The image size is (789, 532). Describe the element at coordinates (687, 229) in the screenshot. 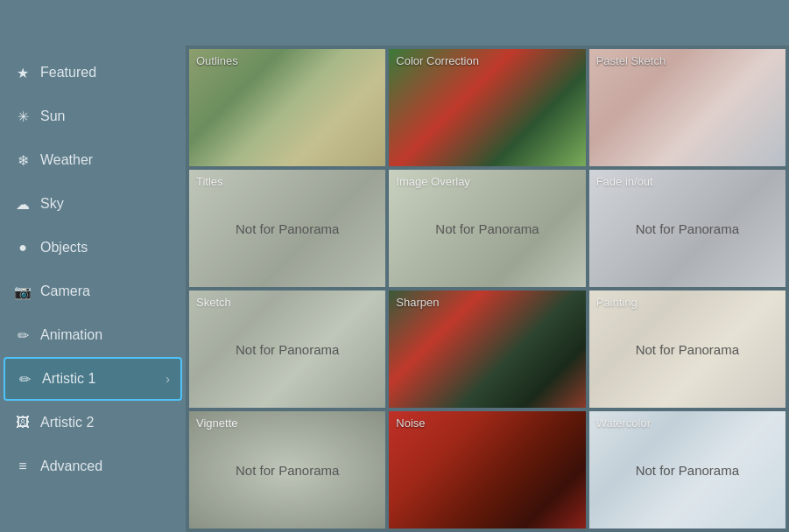

I see `not-panorama-text-fade-inout: Not for Panorama` at that location.